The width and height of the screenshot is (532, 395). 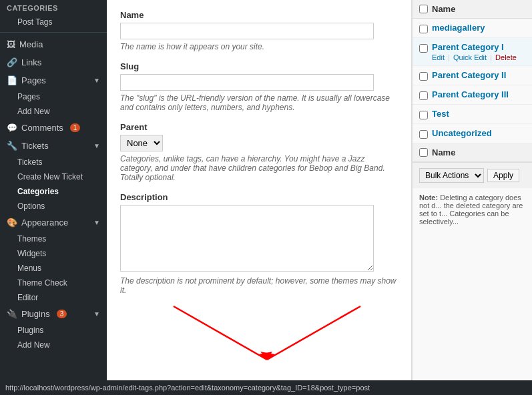 What do you see at coordinates (53, 22) in the screenshot?
I see `sidebar-item-post-tags: Post Tags` at bounding box center [53, 22].